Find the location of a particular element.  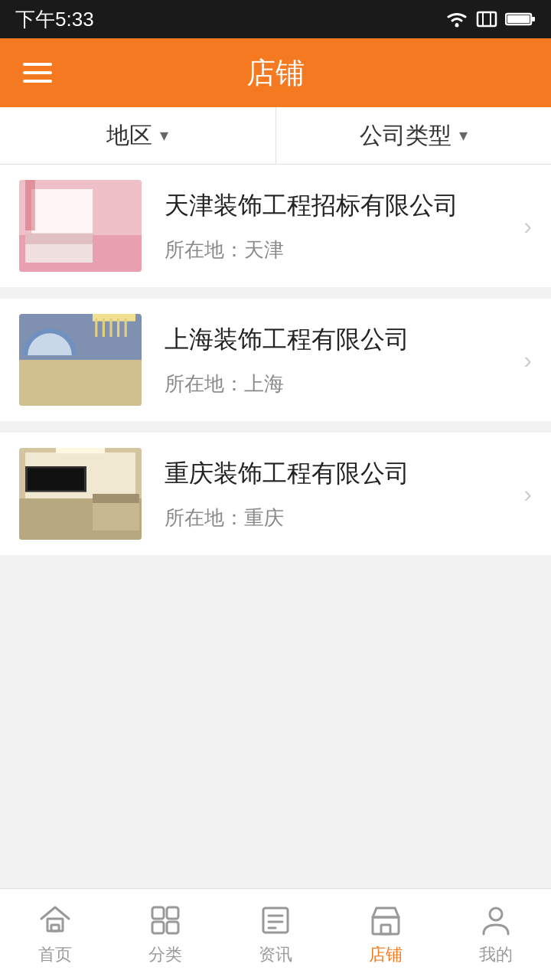

page-title: 店铺 is located at coordinates (276, 74).